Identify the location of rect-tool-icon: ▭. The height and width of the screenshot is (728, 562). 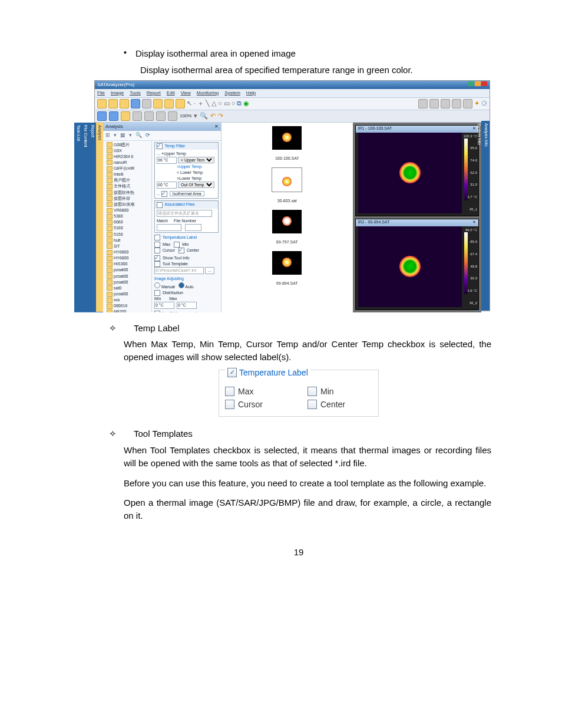
(227, 104).